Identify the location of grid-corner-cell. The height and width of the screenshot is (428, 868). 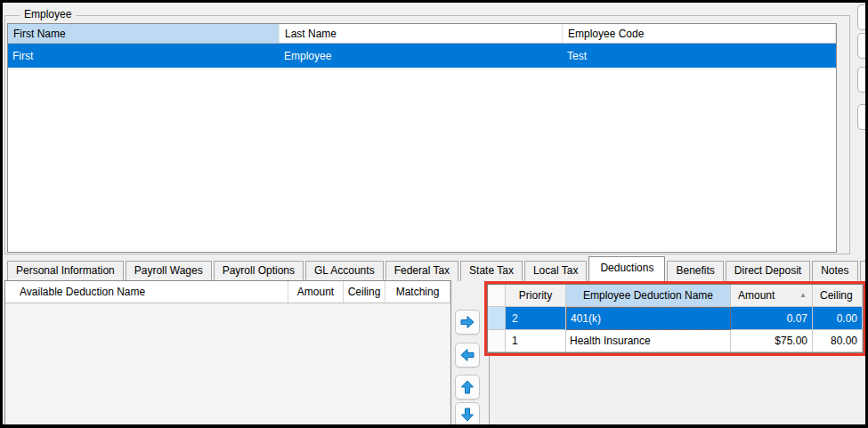
(497, 295).